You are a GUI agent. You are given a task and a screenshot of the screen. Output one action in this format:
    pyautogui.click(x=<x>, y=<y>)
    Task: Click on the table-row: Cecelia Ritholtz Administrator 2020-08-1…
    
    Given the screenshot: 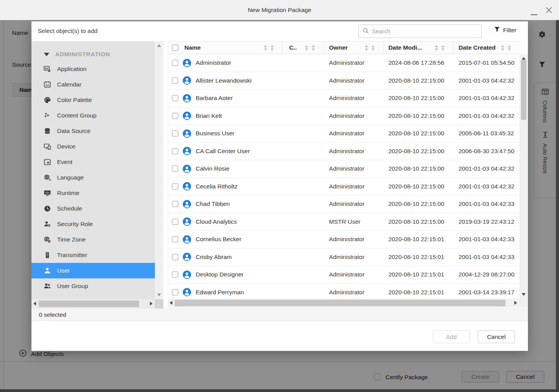 What is the action you would take?
    pyautogui.click(x=344, y=187)
    